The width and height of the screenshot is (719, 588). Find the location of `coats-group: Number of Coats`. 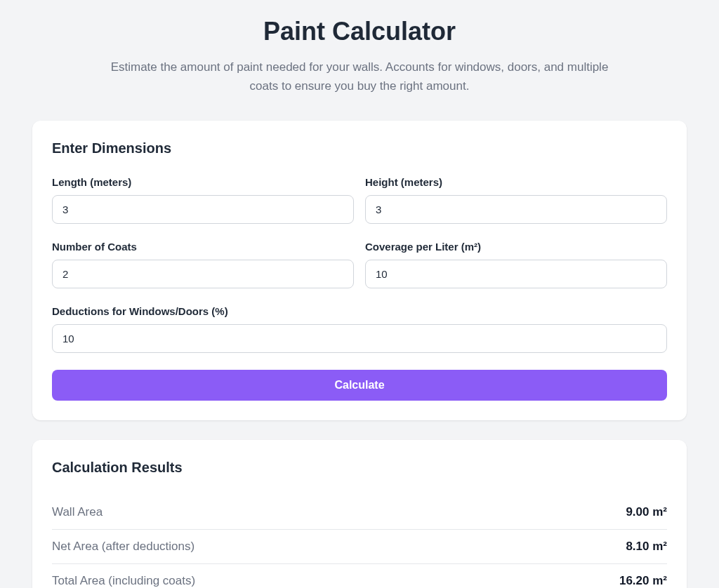

coats-group: Number of Coats is located at coordinates (203, 265).